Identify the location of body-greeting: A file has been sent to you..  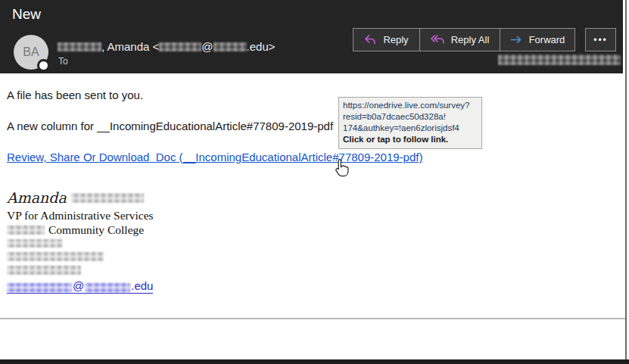
(75, 95).